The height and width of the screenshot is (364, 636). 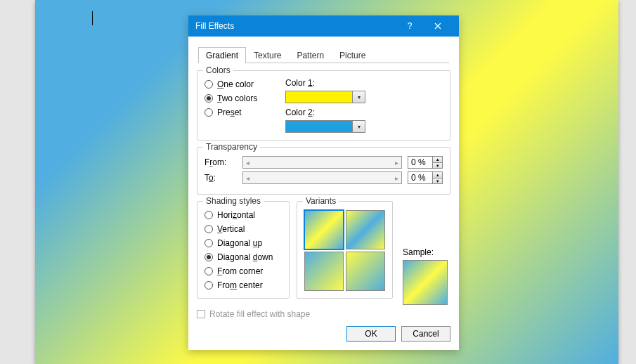 What do you see at coordinates (438, 26) in the screenshot?
I see `close-button` at bounding box center [438, 26].